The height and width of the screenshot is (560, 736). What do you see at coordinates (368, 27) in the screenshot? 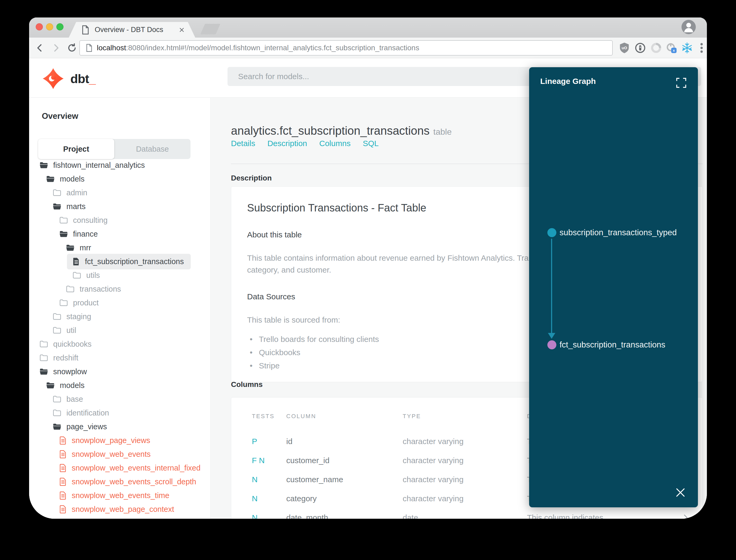
I see `browser-titlebar: Overview - DBT Docs` at bounding box center [368, 27].